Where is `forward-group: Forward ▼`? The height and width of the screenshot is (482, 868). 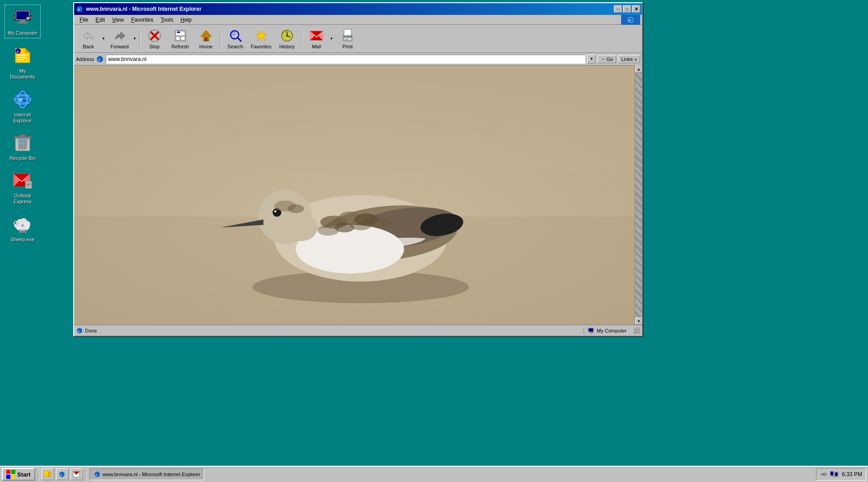 forward-group: Forward ▼ is located at coordinates (122, 39).